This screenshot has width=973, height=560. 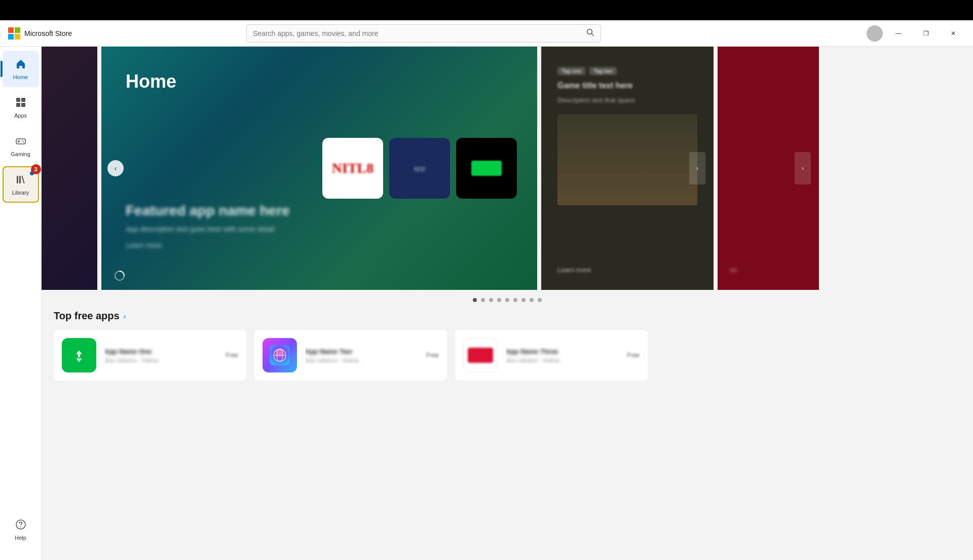 I want to click on apps-icon, so click(x=21, y=103).